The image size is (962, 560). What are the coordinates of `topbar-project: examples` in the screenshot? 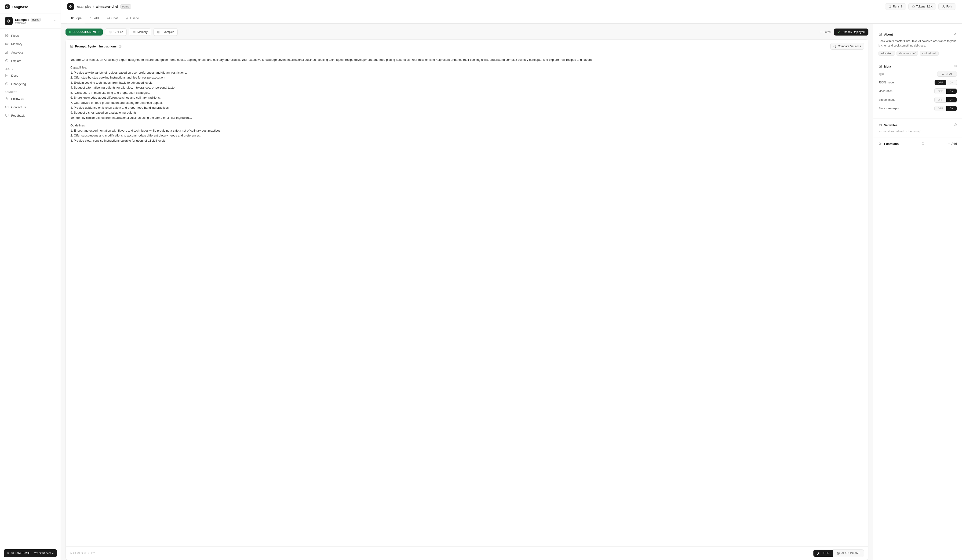 It's located at (84, 6).